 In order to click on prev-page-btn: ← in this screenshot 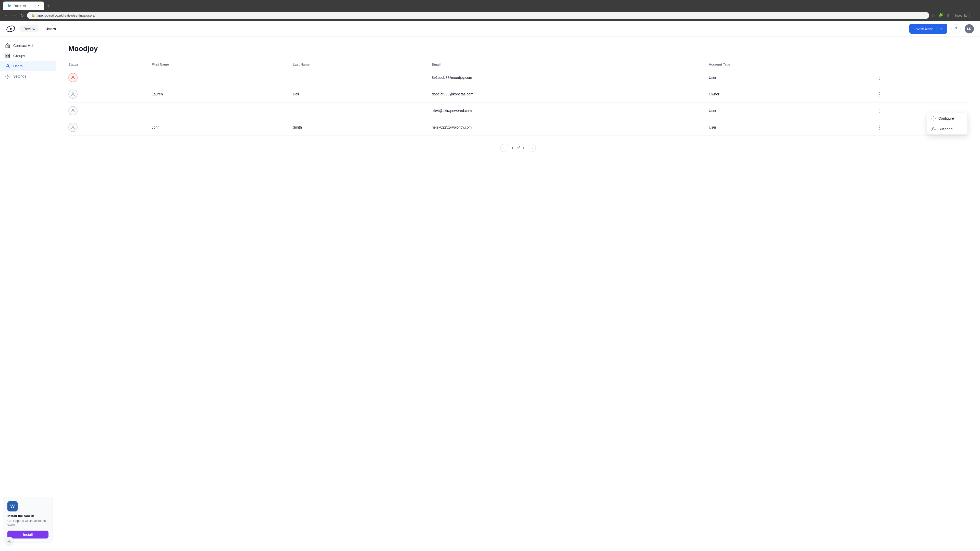, I will do `click(504, 148)`.